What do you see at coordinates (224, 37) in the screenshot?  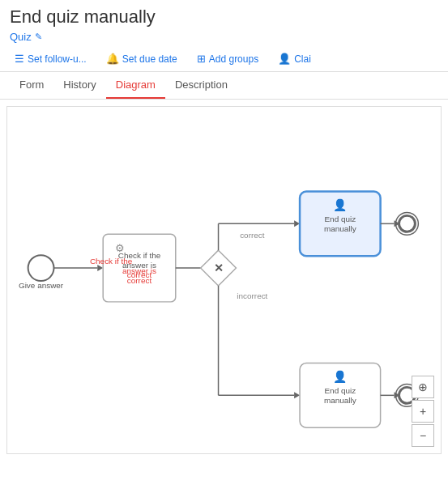 I see `quiz-link: Quiz ✎` at bounding box center [224, 37].